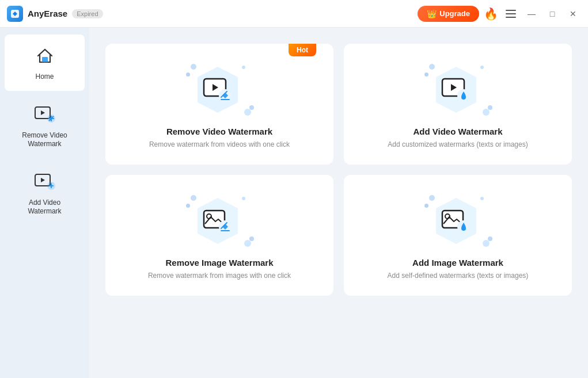 The width and height of the screenshot is (588, 378). What do you see at coordinates (219, 144) in the screenshot?
I see `remove-video-card-desc: Remove watermark from videos with one cl…` at bounding box center [219, 144].